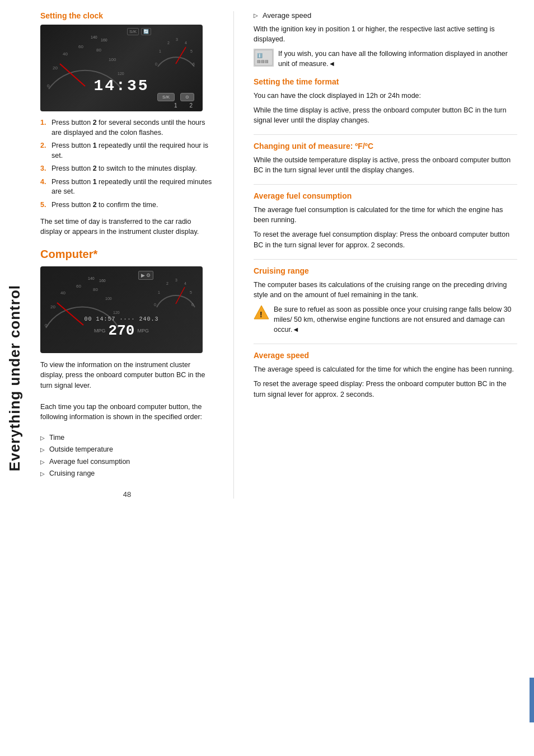  What do you see at coordinates (127, 495) in the screenshot?
I see `page-number: 48` at bounding box center [127, 495].